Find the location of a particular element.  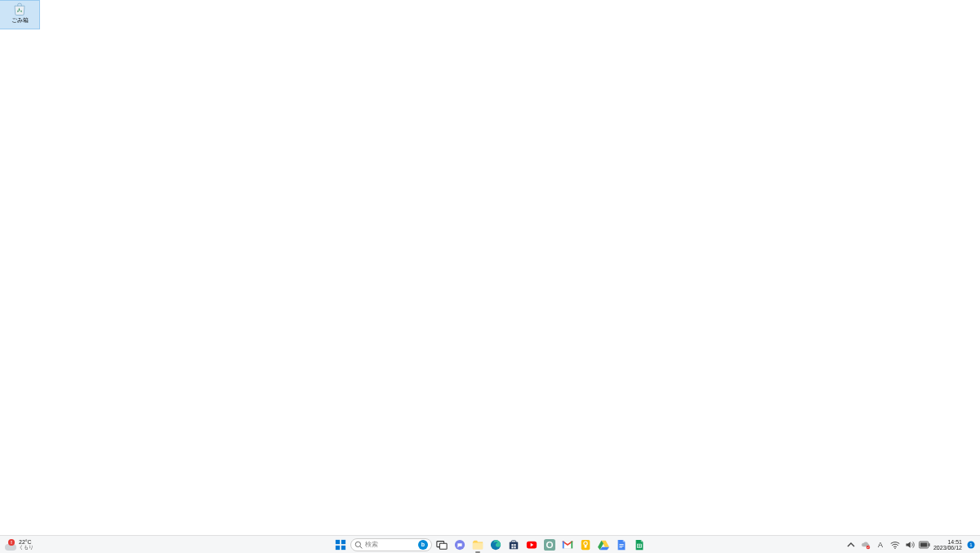

sheets-button is located at coordinates (639, 545).